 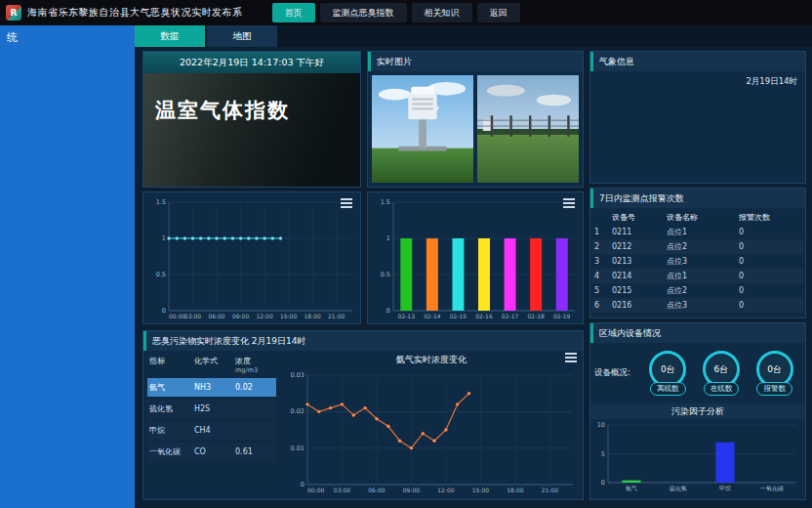 What do you see at coordinates (14, 13) in the screenshot?
I see `app-logo-icon: R` at bounding box center [14, 13].